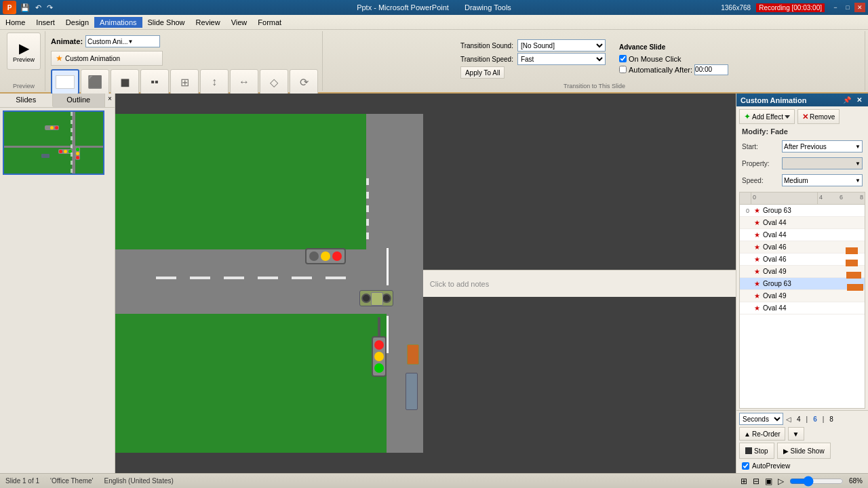  I want to click on view-normal-btn: ⊞, so click(744, 481).